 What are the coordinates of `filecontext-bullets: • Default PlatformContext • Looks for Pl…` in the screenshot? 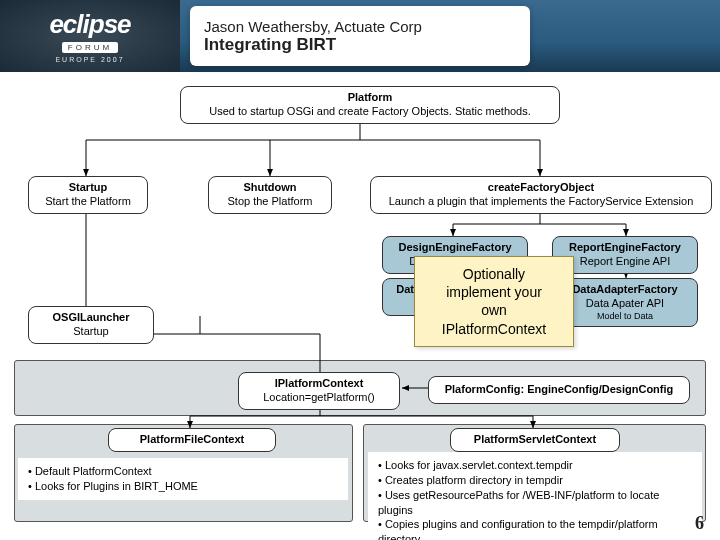 It's located at (183, 479).